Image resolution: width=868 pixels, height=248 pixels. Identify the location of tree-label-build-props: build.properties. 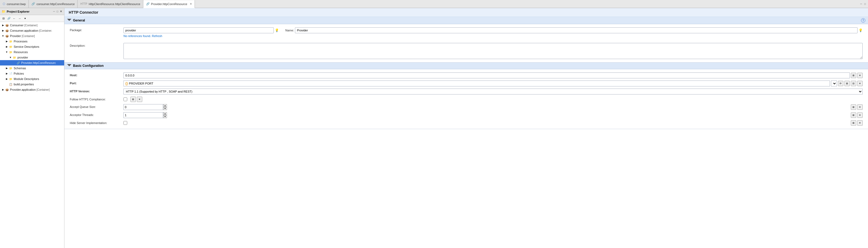
(24, 84).